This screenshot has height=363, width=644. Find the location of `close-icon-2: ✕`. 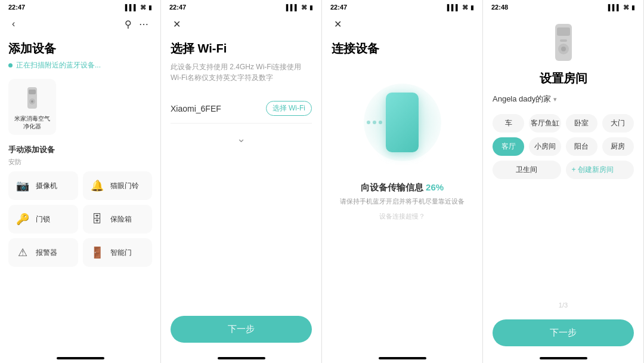

close-icon-2: ✕ is located at coordinates (177, 24).